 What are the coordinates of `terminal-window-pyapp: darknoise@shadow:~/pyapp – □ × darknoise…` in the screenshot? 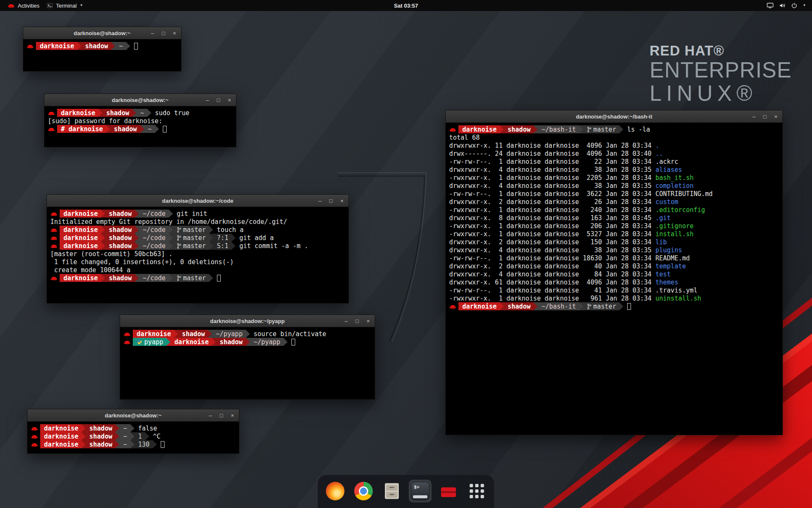 It's located at (247, 357).